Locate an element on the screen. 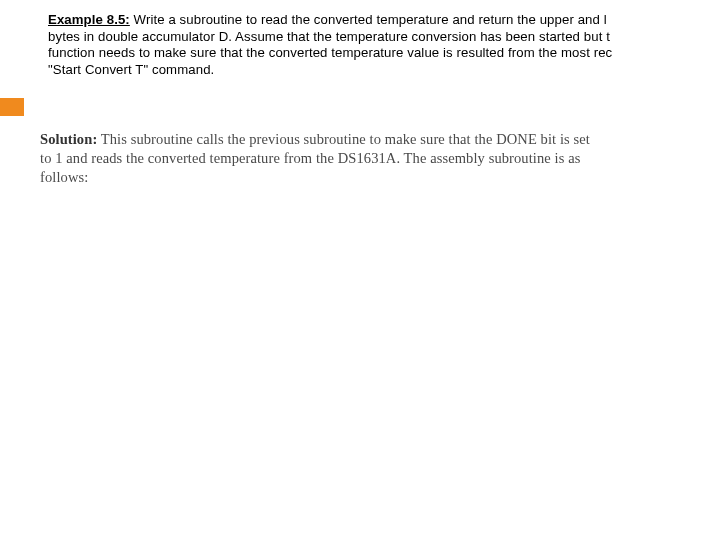  solution-line-1: Solution: This subroutine calls the prev… is located at coordinates (376, 140).